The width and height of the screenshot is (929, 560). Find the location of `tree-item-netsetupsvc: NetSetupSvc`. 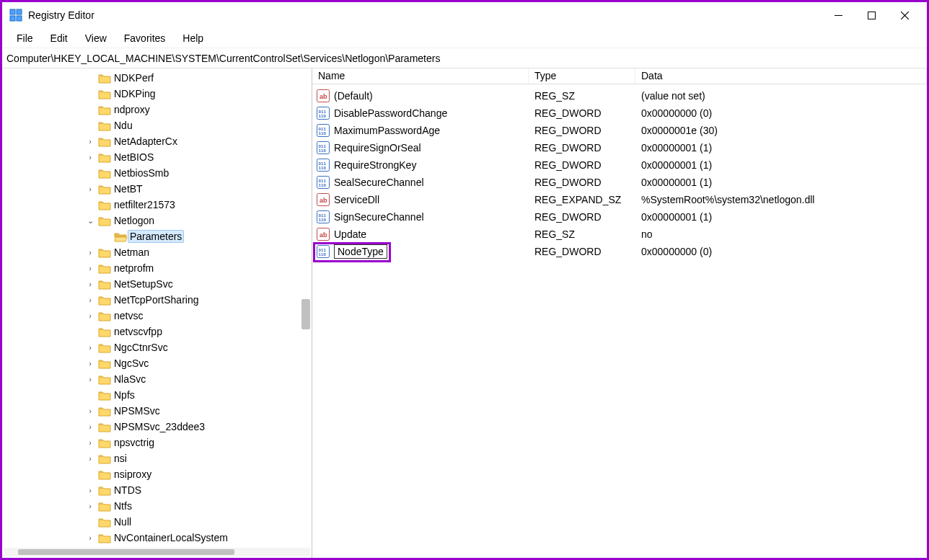

tree-item-netsetupsvc: NetSetupSvc is located at coordinates (198, 284).